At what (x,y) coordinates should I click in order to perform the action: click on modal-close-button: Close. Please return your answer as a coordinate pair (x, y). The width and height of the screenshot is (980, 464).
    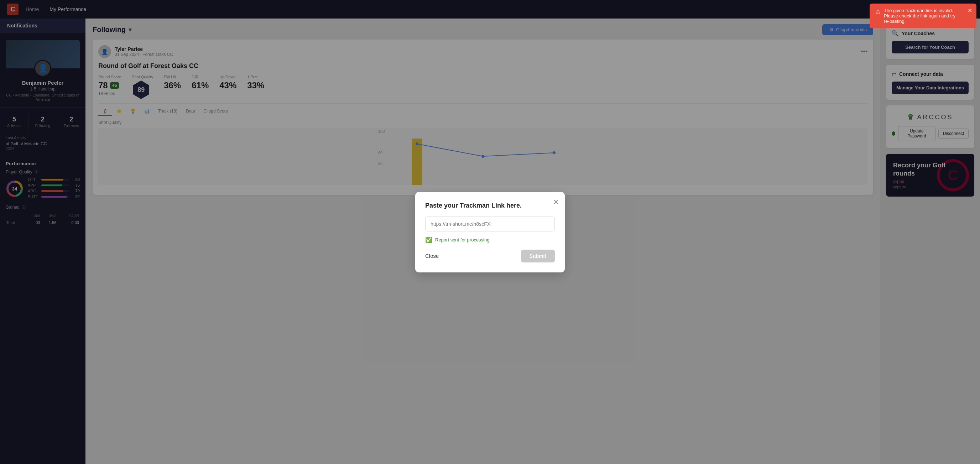
    Looking at the image, I should click on (432, 256).